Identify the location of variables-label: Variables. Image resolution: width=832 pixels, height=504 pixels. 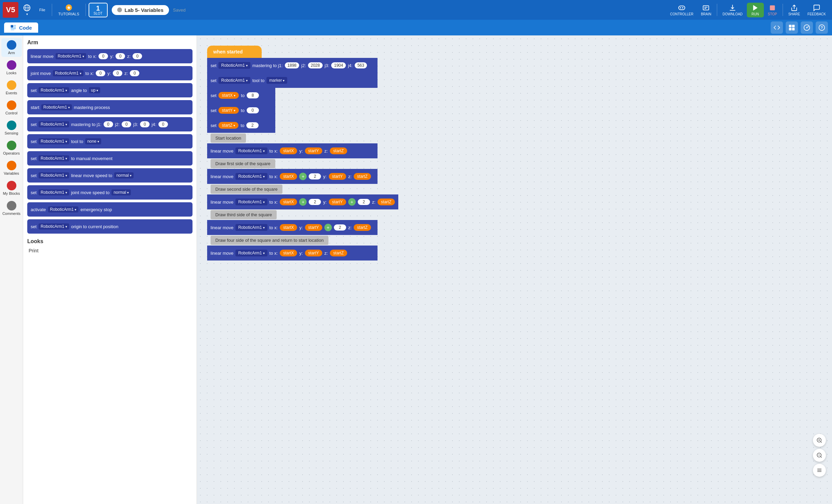
(12, 173).